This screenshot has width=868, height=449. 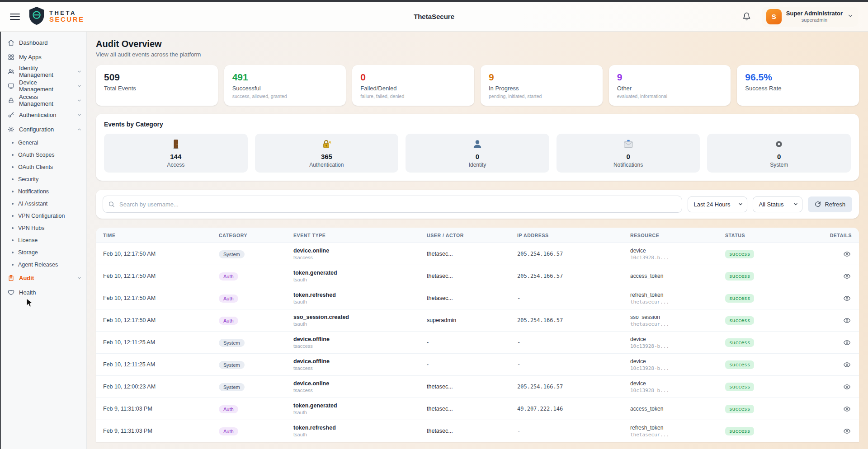 I want to click on table-row: Feb 10, 12:17:50 AM System device.online…, so click(x=477, y=254).